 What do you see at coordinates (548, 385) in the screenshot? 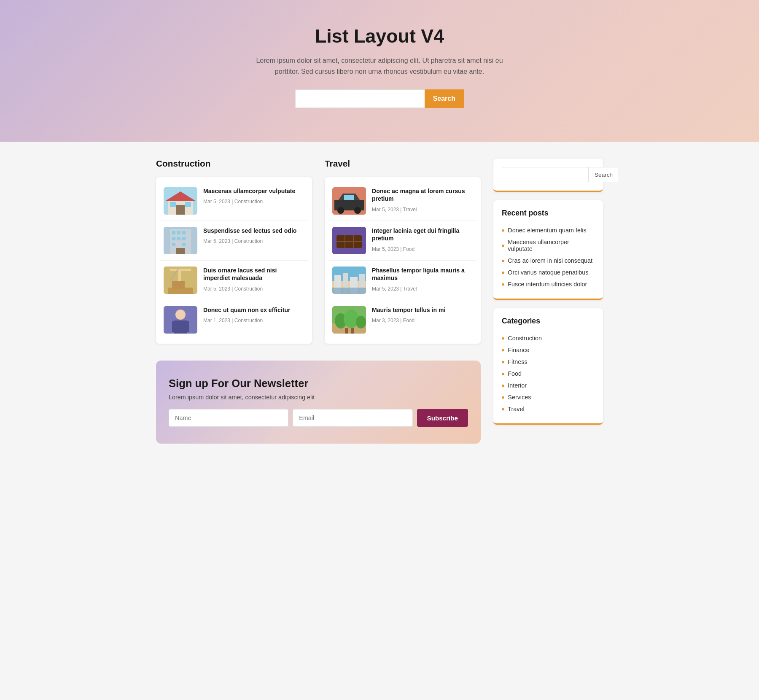
I see `category-item-interior: Interior` at bounding box center [548, 385].